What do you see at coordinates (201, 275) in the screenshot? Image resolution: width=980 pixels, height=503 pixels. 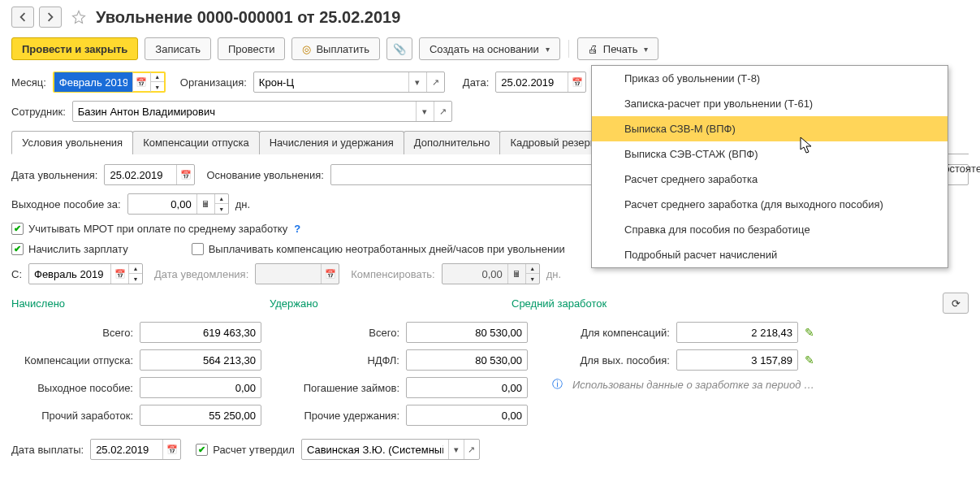 I see `notice-label: Дата уведомления:` at bounding box center [201, 275].